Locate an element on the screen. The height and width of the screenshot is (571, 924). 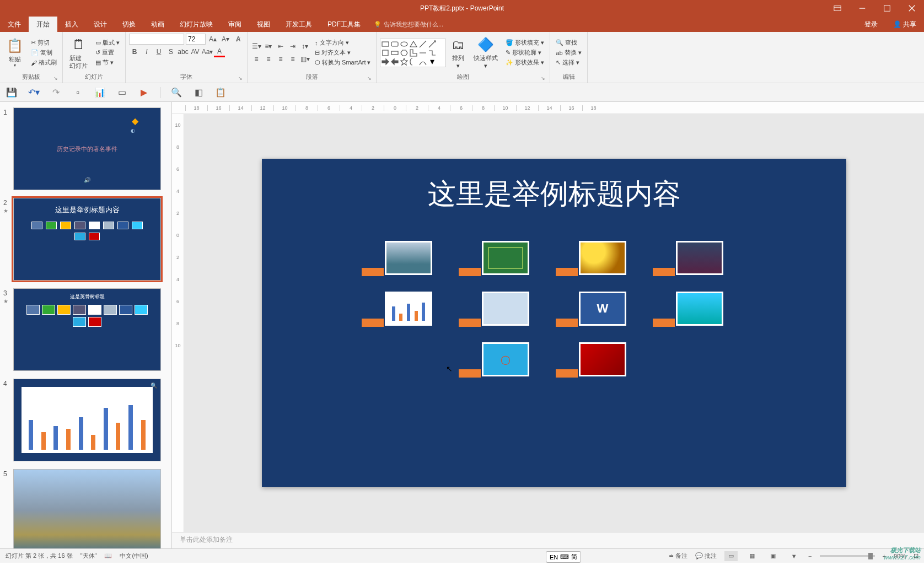
shape-triangle is located at coordinates (413, 44).